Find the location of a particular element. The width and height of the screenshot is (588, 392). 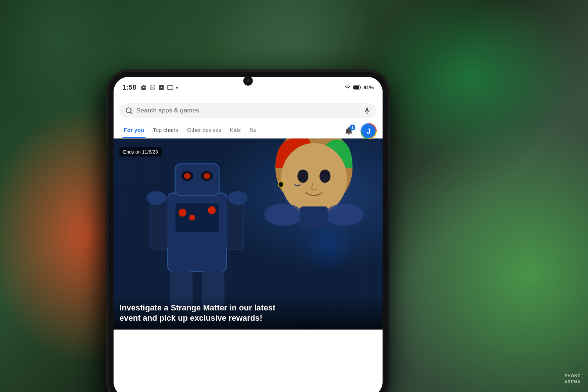

banner-bottom-text: Investigate a Strange Matter in our late… is located at coordinates (248, 312).